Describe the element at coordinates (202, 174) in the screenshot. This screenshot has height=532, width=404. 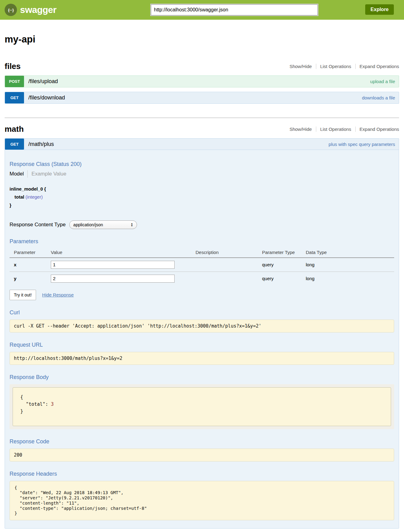
I see `response-class-tabs: Model Example Value` at that location.